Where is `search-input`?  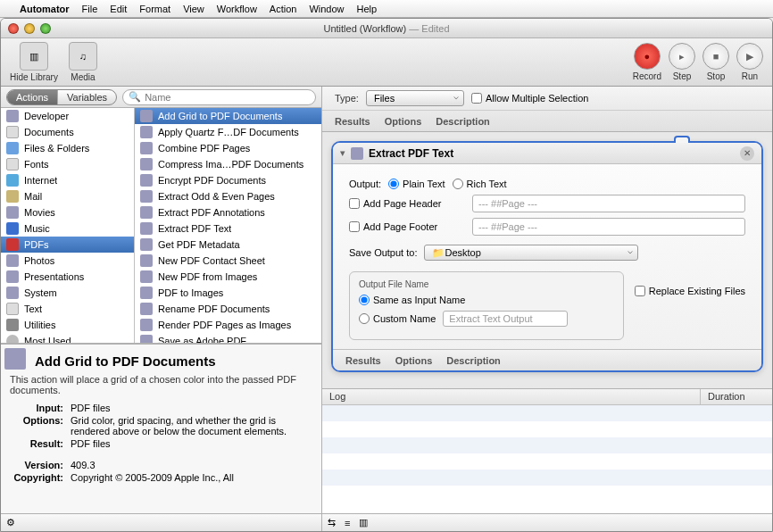 search-input is located at coordinates (227, 97).